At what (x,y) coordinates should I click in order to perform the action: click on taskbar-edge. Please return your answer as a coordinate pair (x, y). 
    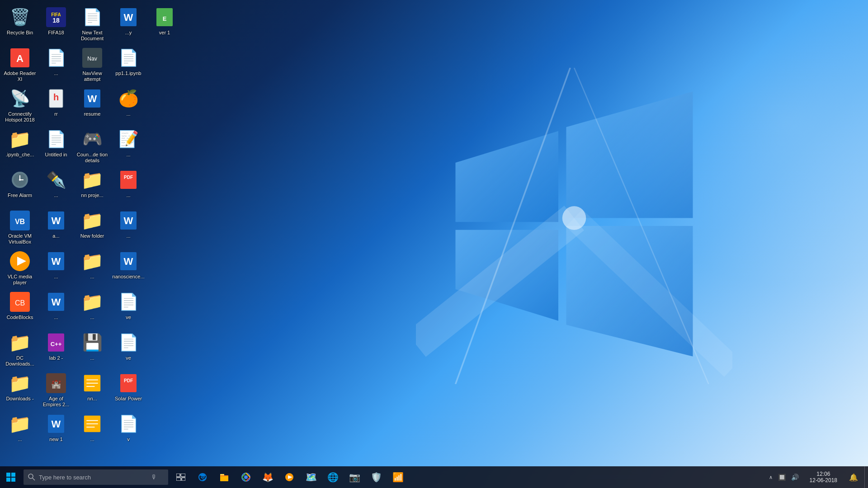
    Looking at the image, I should click on (203, 477).